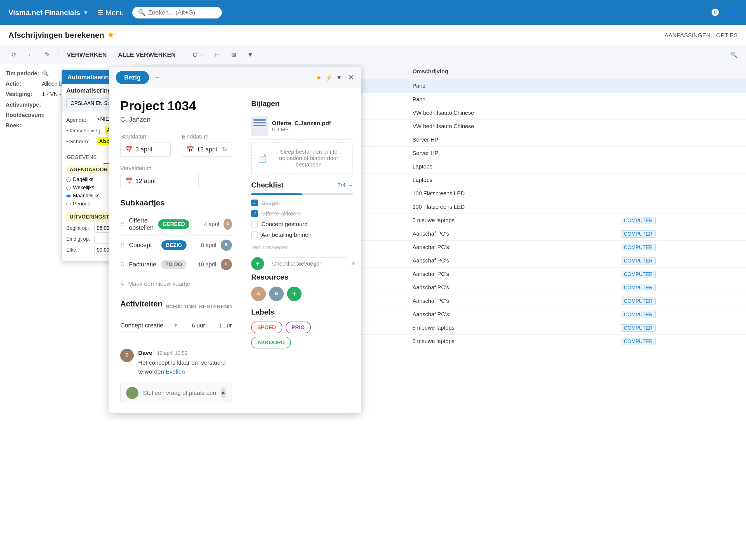 The width and height of the screenshot is (746, 560). What do you see at coordinates (30, 55) in the screenshot?
I see `back-button: ←` at bounding box center [30, 55].